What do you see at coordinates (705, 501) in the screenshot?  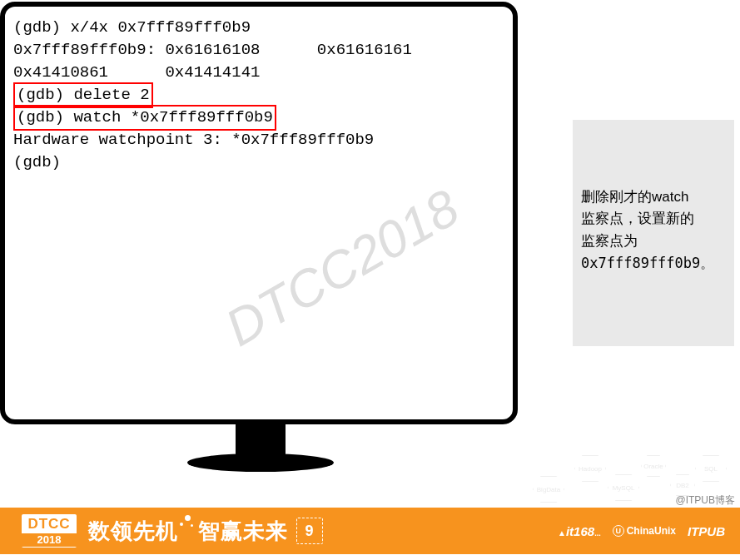 I see `credit-text: @ITPUB博客` at bounding box center [705, 501].